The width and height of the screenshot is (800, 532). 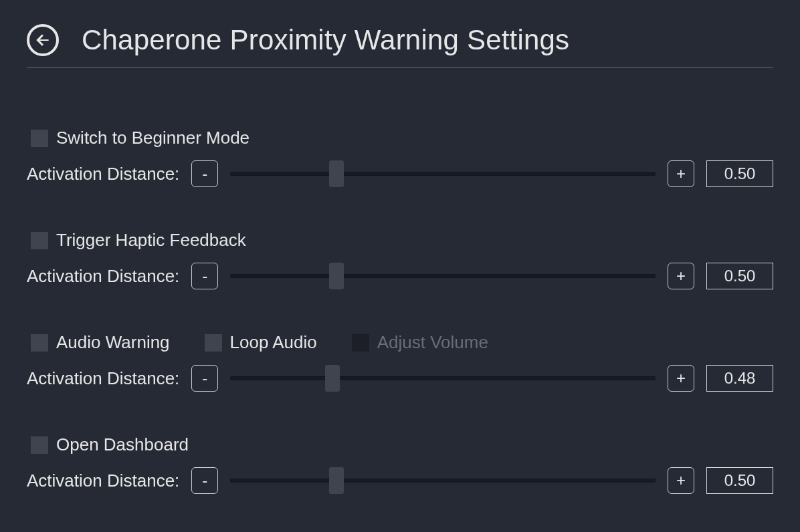 What do you see at coordinates (122, 445) in the screenshot?
I see `dashboard-checkbox-label: Open Dashboard` at bounding box center [122, 445].